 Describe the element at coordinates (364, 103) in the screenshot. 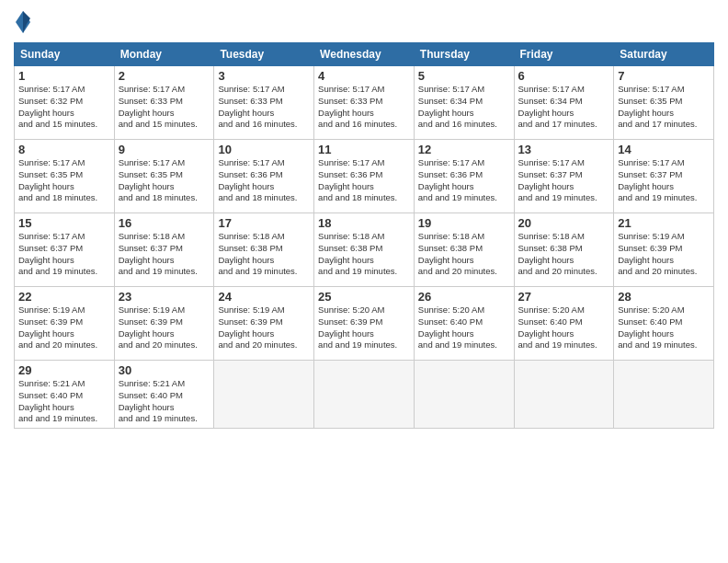

I see `calendar-day-cell: 4 Sunrise: 5:17 AMSunset: 6:33 PMDayligh…` at that location.